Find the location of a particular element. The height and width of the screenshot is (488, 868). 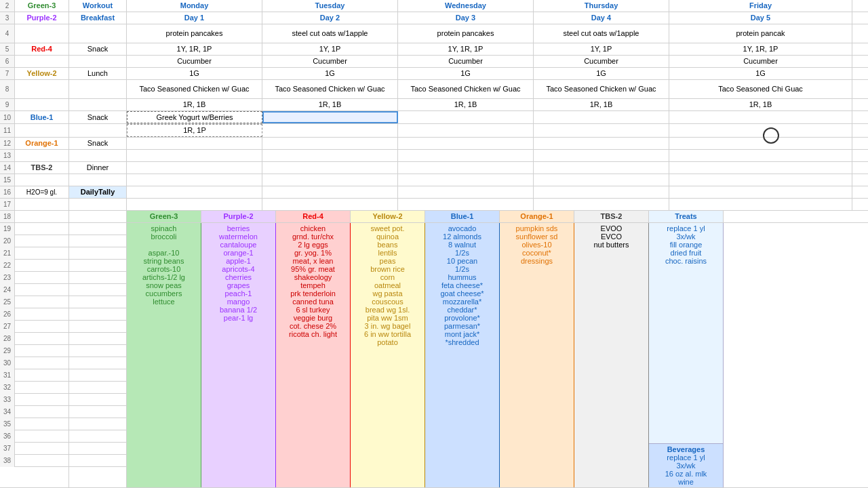

cell-e5: 1Y, 1R, 1P is located at coordinates (466, 49).